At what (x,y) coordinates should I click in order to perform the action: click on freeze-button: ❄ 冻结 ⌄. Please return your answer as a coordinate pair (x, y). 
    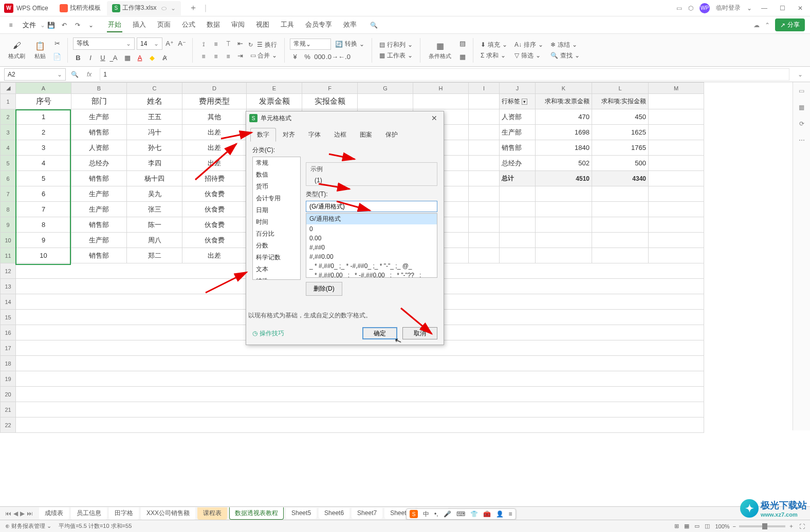
    Looking at the image, I should click on (565, 45).